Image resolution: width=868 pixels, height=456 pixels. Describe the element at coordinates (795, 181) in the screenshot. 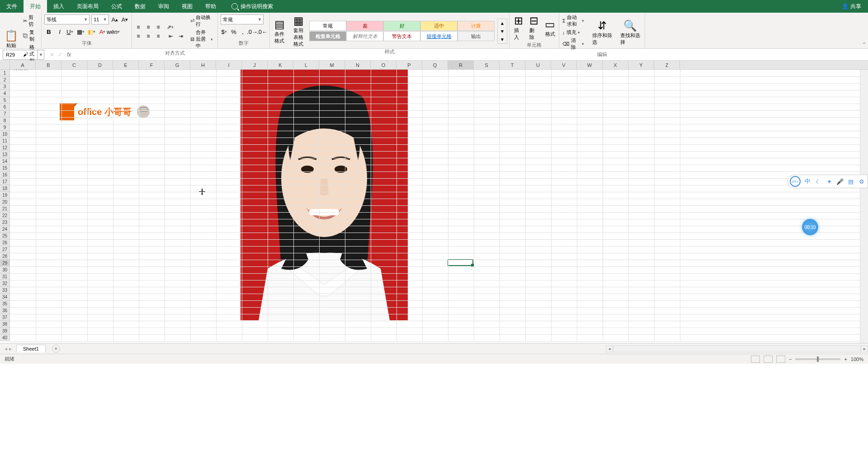

I see `ifly-icon: iFLY` at that location.